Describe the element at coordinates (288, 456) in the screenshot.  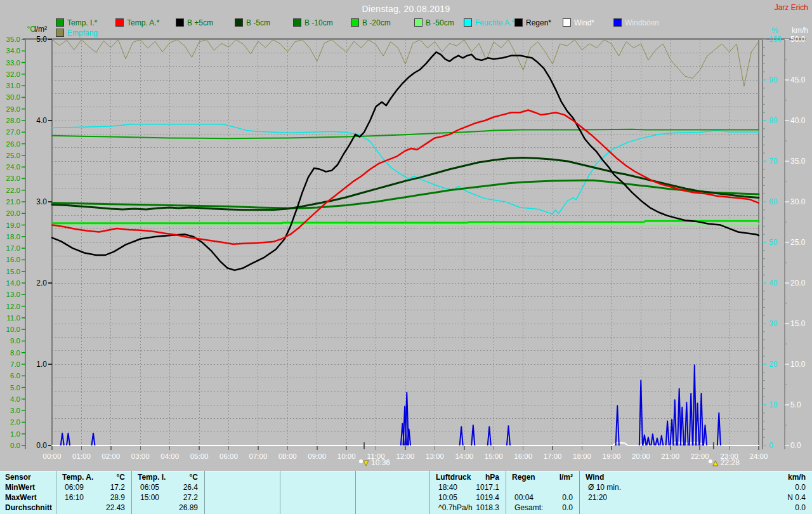
I see `svg-text: 08:00` at that location.